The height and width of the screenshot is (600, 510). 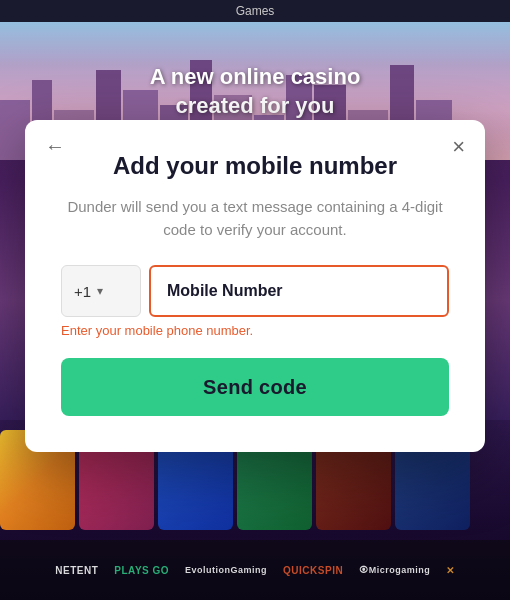 I want to click on chevron-down-icon: ▾, so click(x=100, y=291).